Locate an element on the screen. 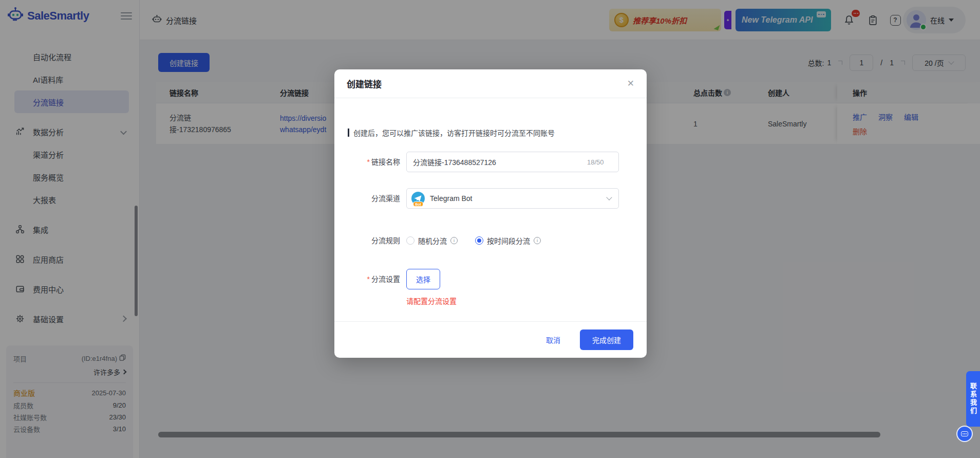  modal-title: 创建链接 is located at coordinates (364, 83).